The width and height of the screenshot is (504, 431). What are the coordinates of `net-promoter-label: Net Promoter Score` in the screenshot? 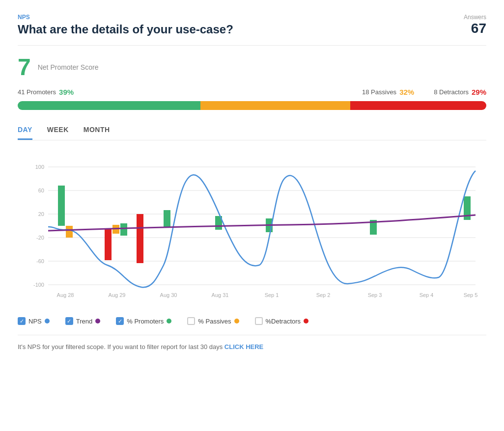 It's located at (68, 67).